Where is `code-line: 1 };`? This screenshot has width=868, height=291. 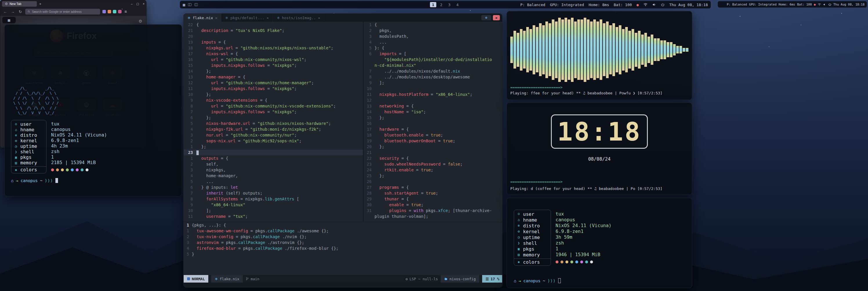 code-line: 1 }; is located at coordinates (273, 147).